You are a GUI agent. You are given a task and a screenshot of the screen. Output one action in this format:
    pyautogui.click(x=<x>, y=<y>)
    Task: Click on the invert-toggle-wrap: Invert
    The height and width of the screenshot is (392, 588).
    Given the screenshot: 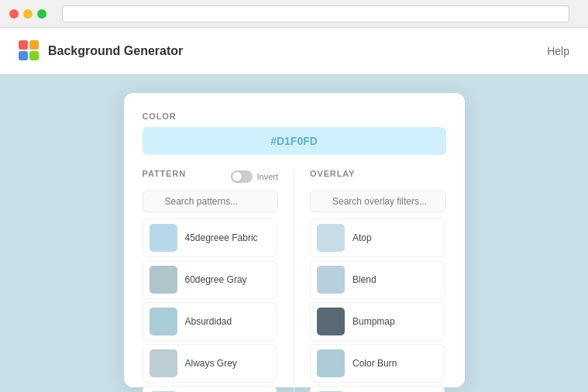 What is the action you would take?
    pyautogui.click(x=254, y=177)
    